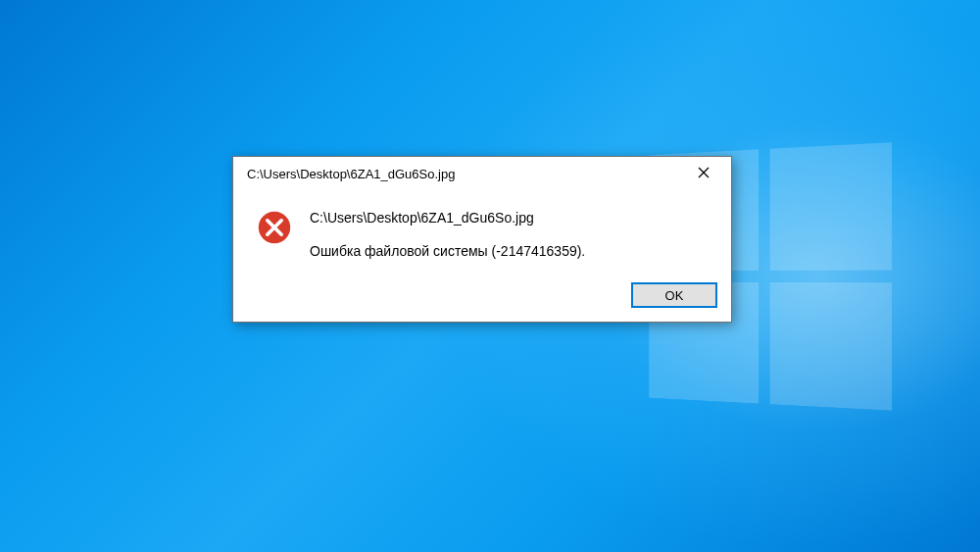 Image resolution: width=980 pixels, height=552 pixels. What do you see at coordinates (511, 218) in the screenshot?
I see `dialog-heading: C:\Users\Desktop\6ZA1_dGu6So.jpg` at bounding box center [511, 218].